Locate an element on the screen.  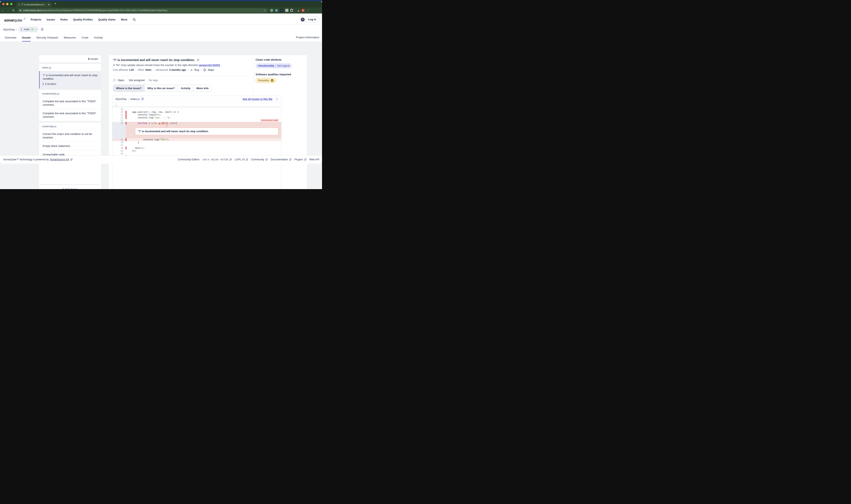
copy-path-icon is located at coordinates (142, 99).